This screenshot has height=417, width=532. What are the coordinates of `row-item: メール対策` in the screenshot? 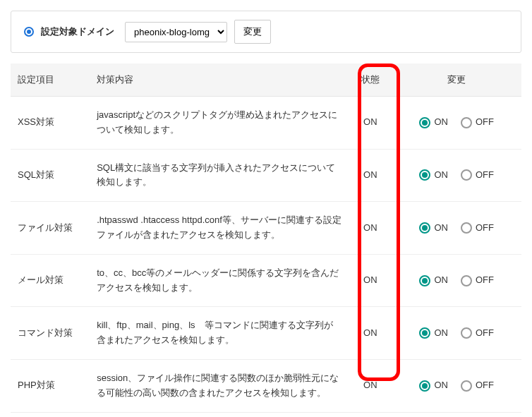 It's located at (50, 281).